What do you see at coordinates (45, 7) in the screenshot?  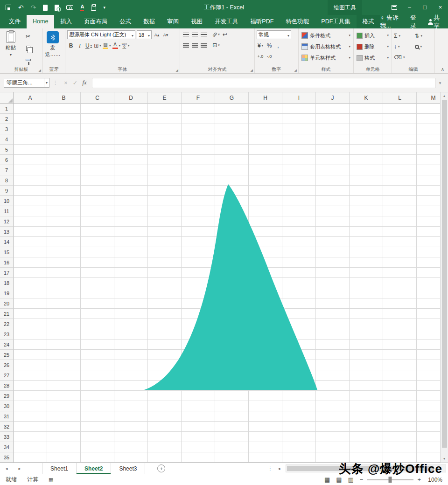 I see `new-document-icon` at bounding box center [45, 7].